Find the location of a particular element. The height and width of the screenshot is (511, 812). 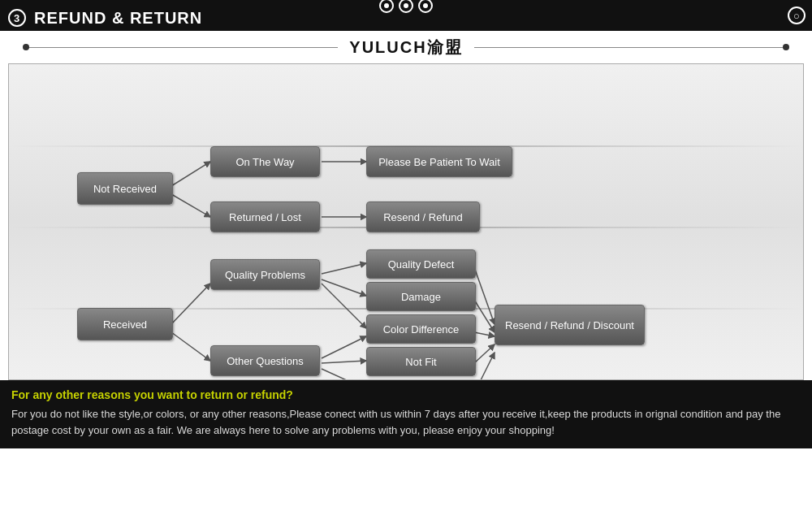

close-icon: ○ is located at coordinates (797, 15).